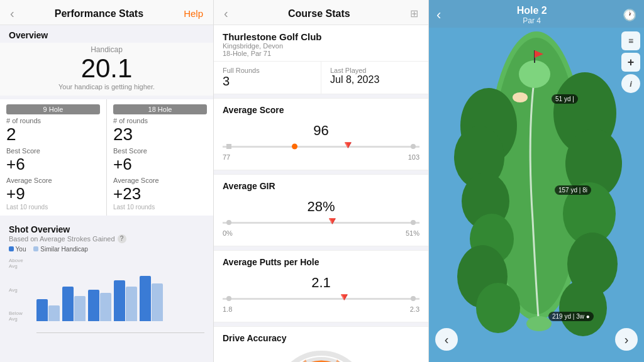 The image size is (644, 362). What do you see at coordinates (13, 14) in the screenshot?
I see `panel1-back-button: ‹` at bounding box center [13, 14].